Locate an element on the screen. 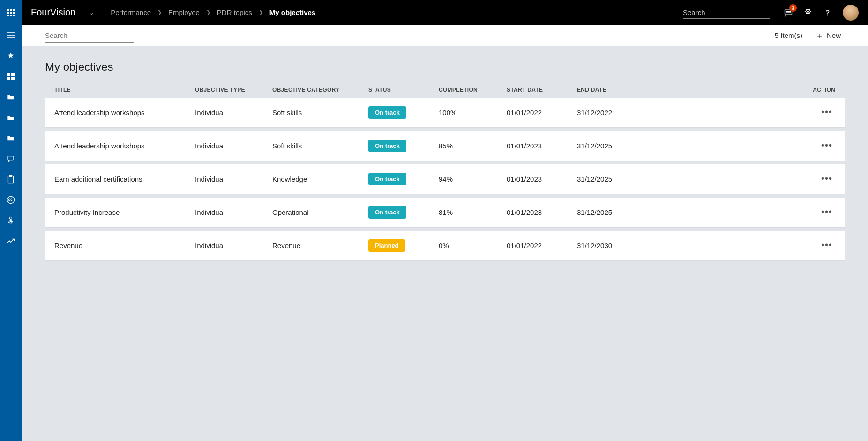  cell-category: Soft skills is located at coordinates (321, 146).